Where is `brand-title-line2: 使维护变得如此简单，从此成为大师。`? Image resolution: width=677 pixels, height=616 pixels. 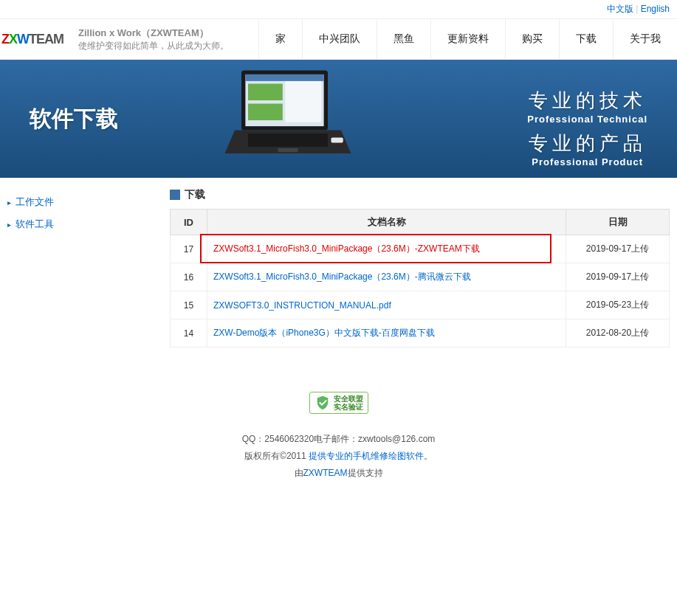 brand-title-line2: 使维护变得如此简单，从此成为大师。 is located at coordinates (154, 46).